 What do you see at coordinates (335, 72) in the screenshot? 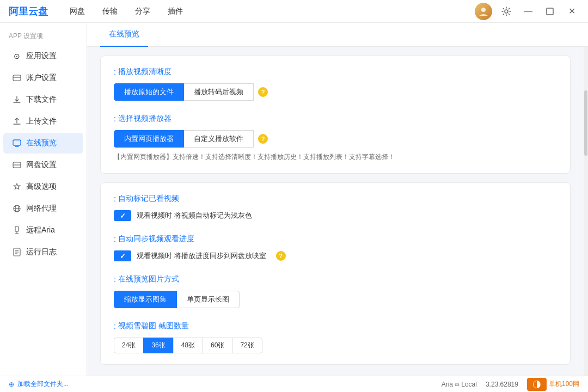
I see `video-quality-title: 播放视频清晰度` at bounding box center [335, 72].